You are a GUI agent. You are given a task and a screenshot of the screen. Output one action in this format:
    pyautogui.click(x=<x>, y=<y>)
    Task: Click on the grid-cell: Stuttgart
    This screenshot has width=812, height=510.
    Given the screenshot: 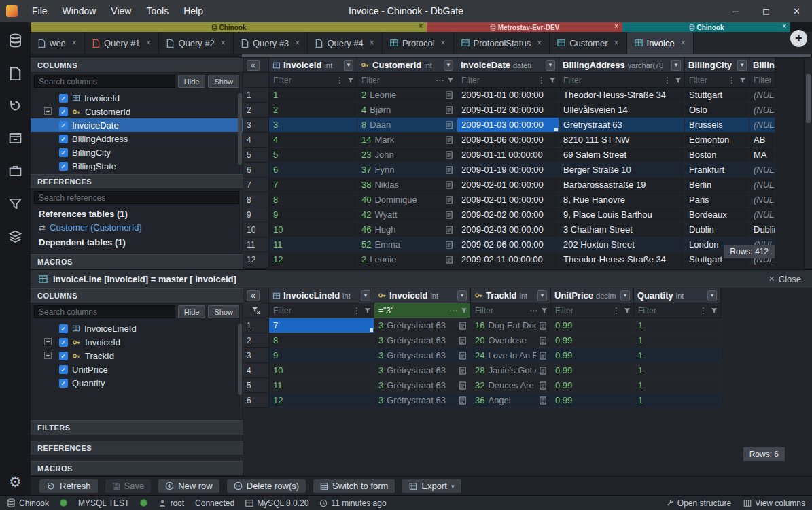 What is the action you would take?
    pyautogui.click(x=718, y=95)
    